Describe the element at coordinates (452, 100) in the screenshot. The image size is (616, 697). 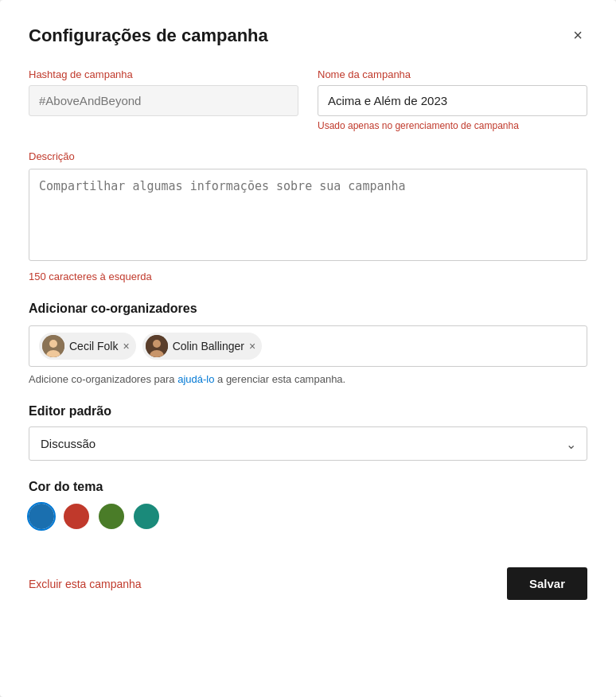
I see `campaign-name-group: Nome da campanha Usado apenas no gerenci…` at that location.